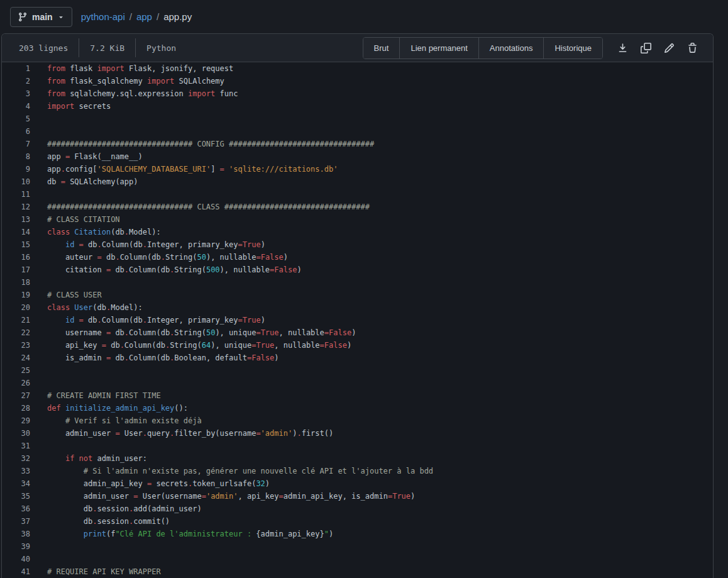 This screenshot has width=728, height=578. Describe the element at coordinates (357, 534) in the screenshot. I see `code-line: 38 print(f"Clé API de l'administrateur :…` at that location.